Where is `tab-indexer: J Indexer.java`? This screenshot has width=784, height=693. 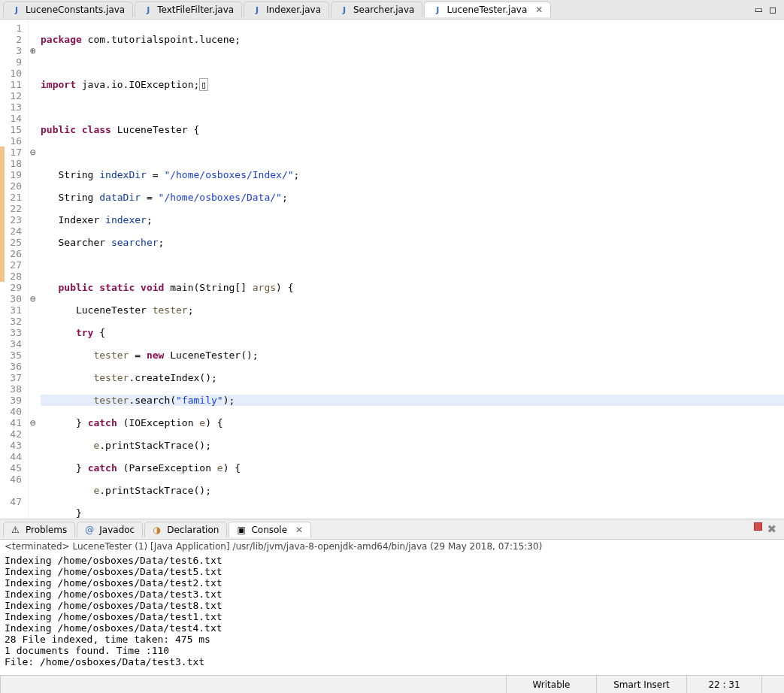 tab-indexer: J Indexer.java is located at coordinates (286, 9).